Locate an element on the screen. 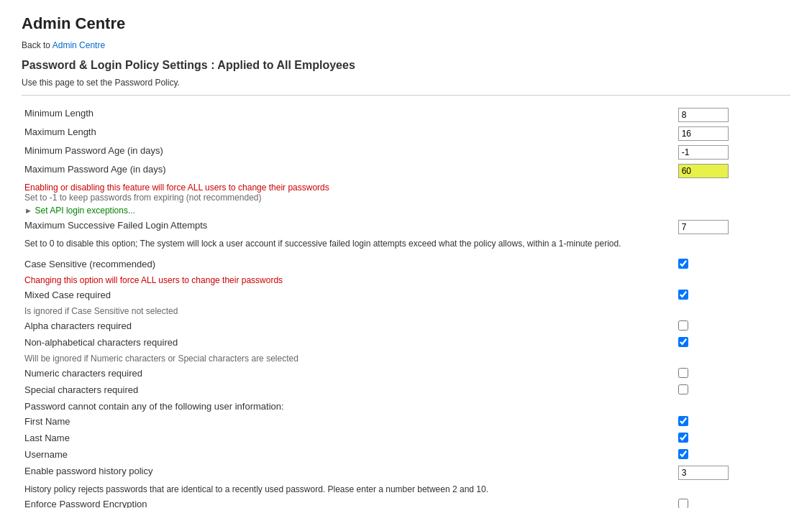 The height and width of the screenshot is (508, 812). max-password-age-label: Maximum Password Age (in days) is located at coordinates (348, 171).